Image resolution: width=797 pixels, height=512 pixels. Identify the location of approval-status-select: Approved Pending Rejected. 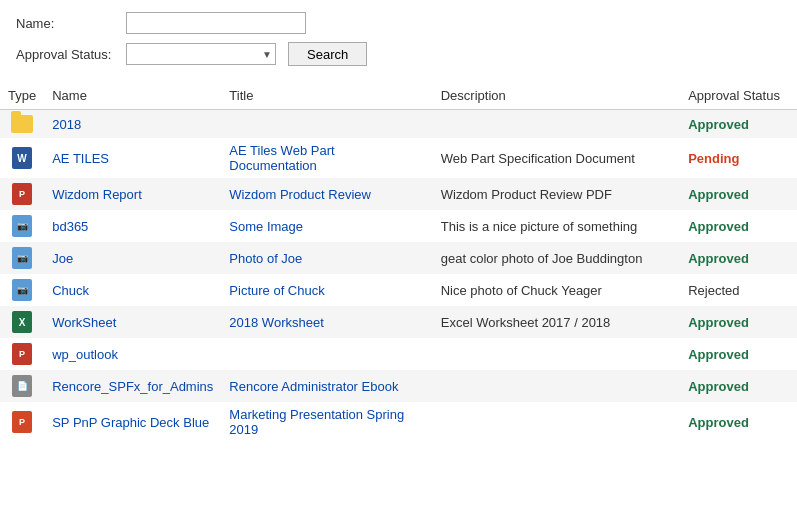
(201, 54).